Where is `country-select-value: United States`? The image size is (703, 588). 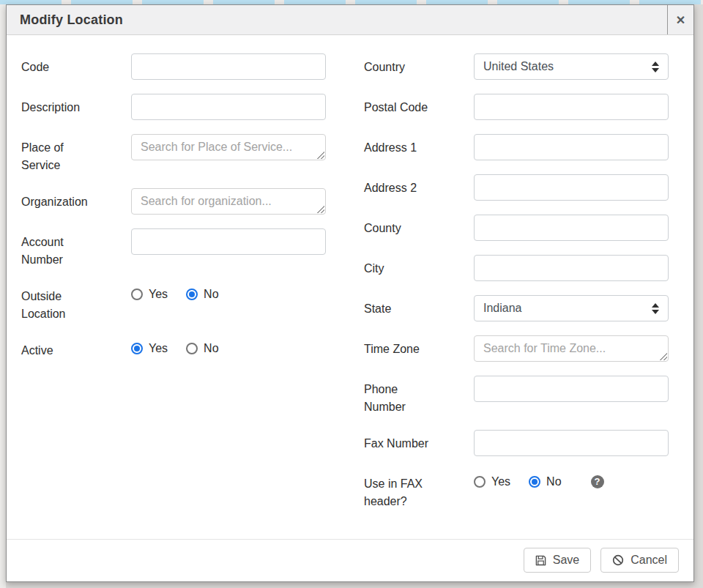 country-select-value: United States is located at coordinates (518, 67).